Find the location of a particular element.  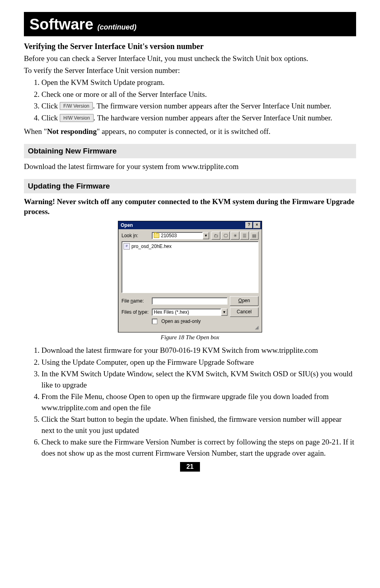

help-button: ? is located at coordinates (249, 225).